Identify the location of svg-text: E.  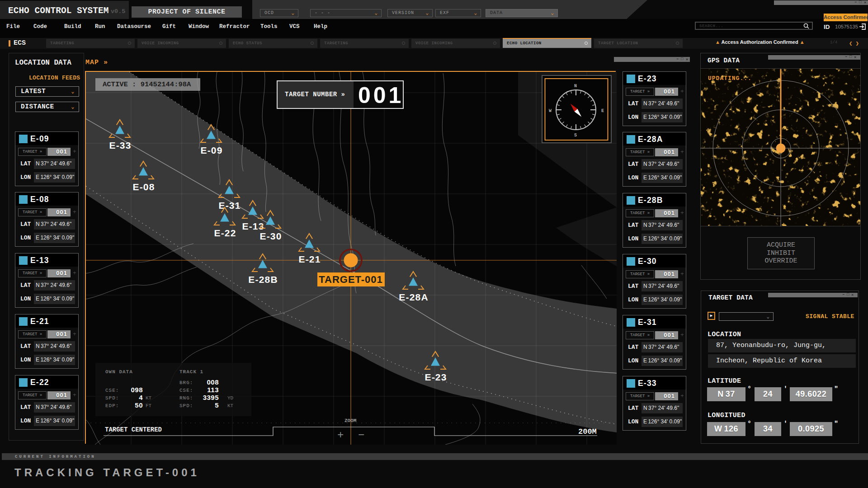
(603, 111).